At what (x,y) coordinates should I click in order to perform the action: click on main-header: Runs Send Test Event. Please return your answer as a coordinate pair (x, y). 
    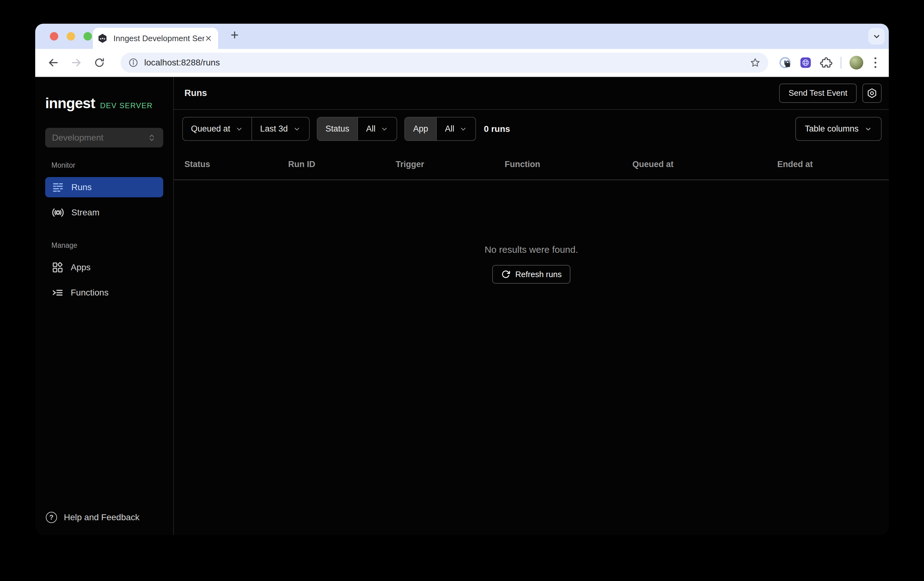
    Looking at the image, I should click on (531, 93).